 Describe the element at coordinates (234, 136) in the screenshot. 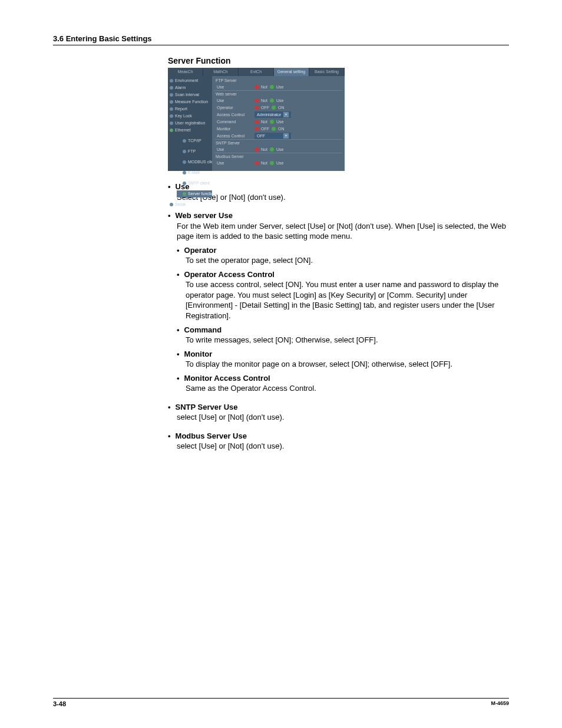

I see `label: Access Control` at that location.